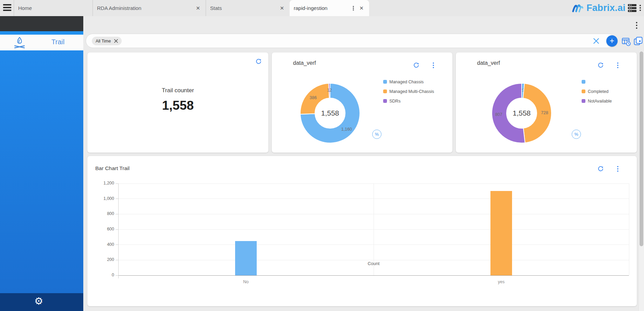 The height and width of the screenshot is (311, 644). I want to click on clear-filters-icon, so click(596, 42).